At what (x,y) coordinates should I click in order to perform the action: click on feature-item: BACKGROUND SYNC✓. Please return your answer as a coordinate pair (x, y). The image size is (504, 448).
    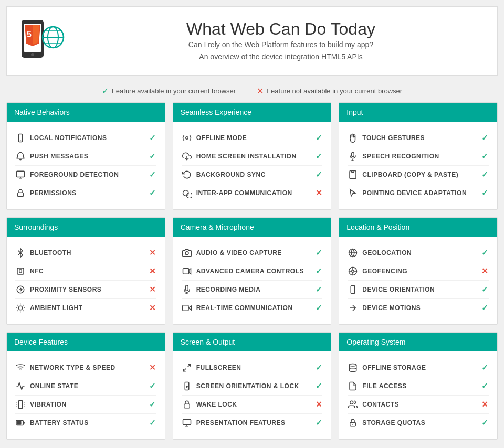
    Looking at the image, I should click on (252, 175).